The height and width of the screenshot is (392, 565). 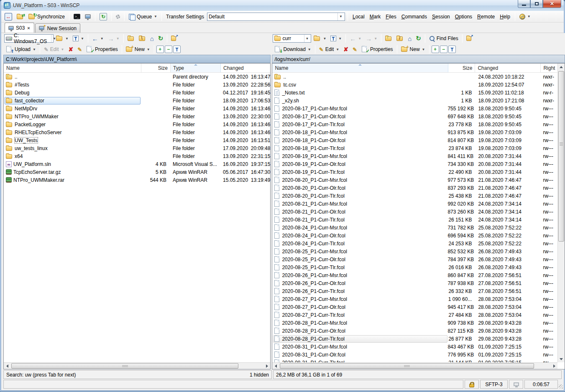 I want to click on file-row: 2020-08-19_P1-Curr-Tlr.fcol22 490 KB20.0…, so click(x=415, y=172).